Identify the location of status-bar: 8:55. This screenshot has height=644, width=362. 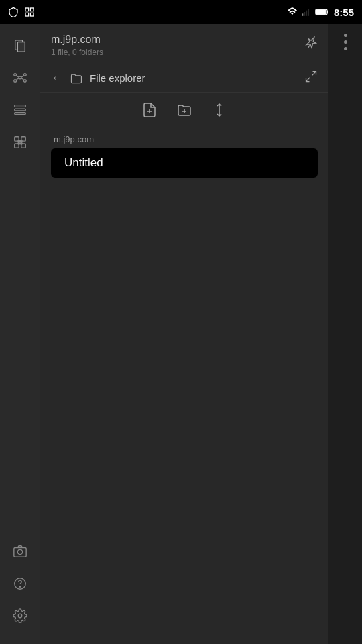
(181, 12).